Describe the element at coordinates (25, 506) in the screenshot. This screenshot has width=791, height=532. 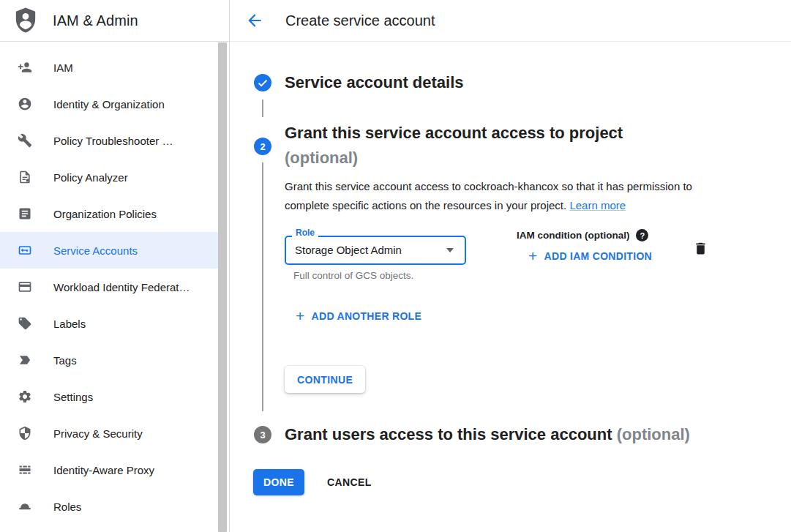
I see `hat-icon` at that location.